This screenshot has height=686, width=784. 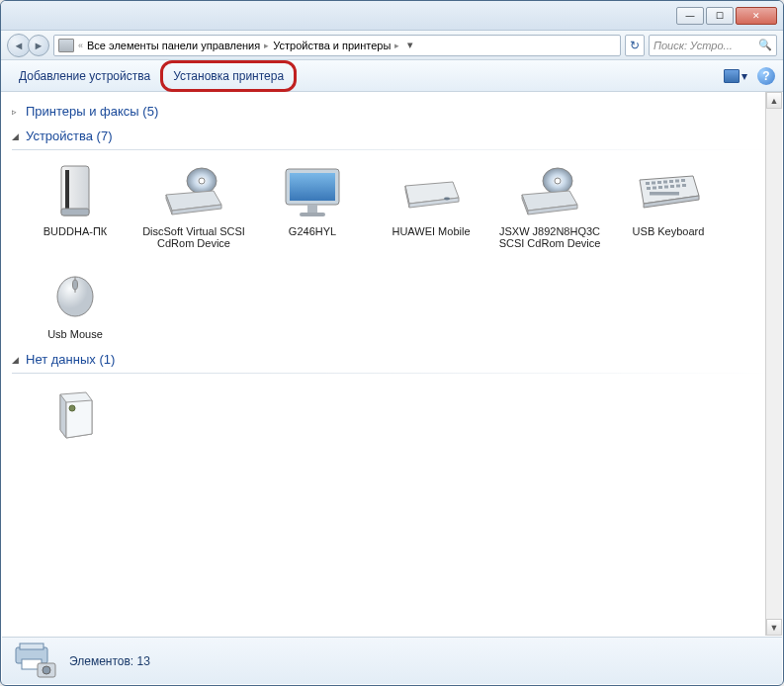 I want to click on toolbar: Добавление устройства Установка принтера…, so click(x=392, y=76).